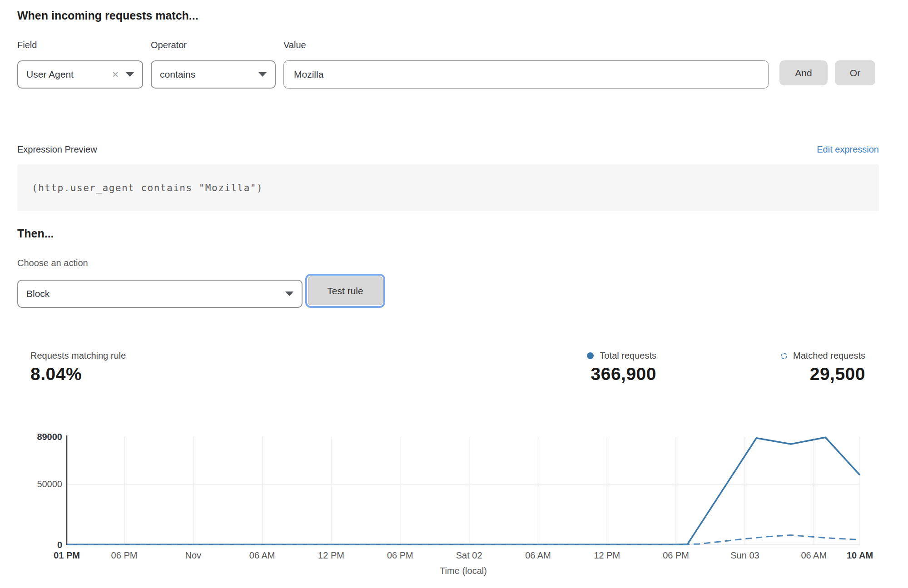  What do you see at coordinates (194, 555) in the screenshot?
I see `svg-text: Nov` at bounding box center [194, 555].